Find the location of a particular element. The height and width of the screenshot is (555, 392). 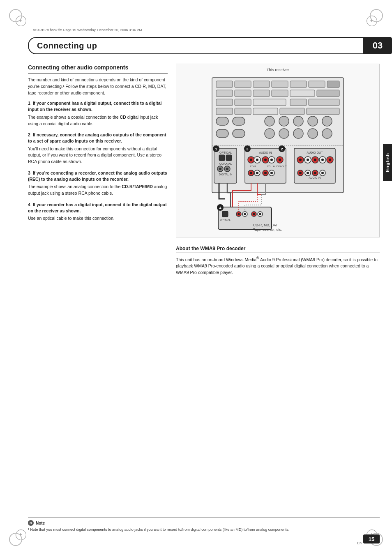

step-3: 3 If you're connecting a recorder, conne… is located at coordinates (98, 183).